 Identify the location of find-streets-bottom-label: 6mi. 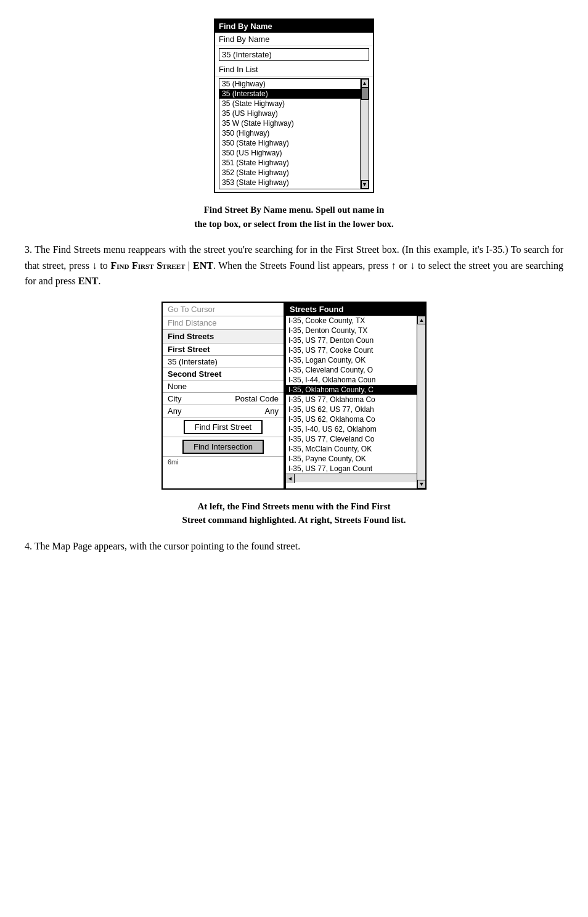
(223, 462).